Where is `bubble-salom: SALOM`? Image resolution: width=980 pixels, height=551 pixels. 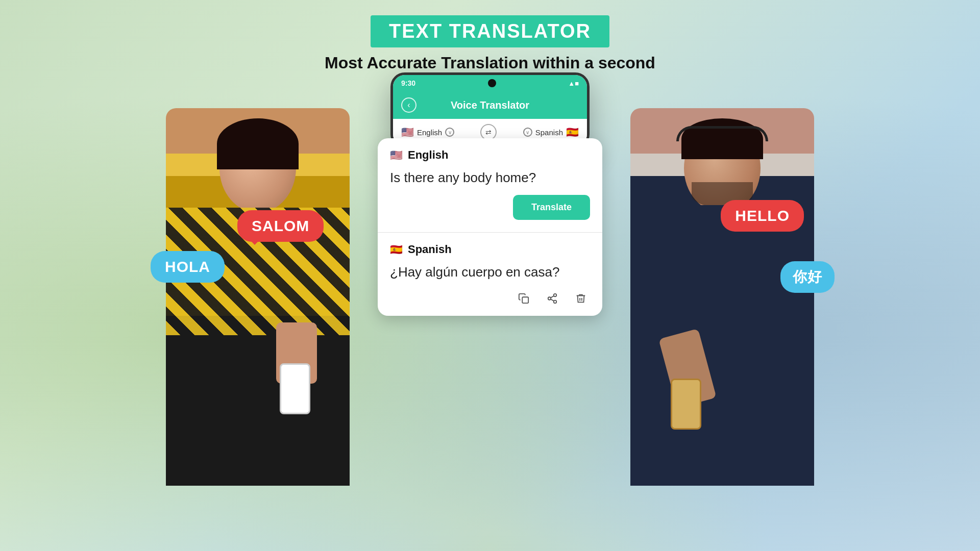 bubble-salom: SALOM is located at coordinates (281, 226).